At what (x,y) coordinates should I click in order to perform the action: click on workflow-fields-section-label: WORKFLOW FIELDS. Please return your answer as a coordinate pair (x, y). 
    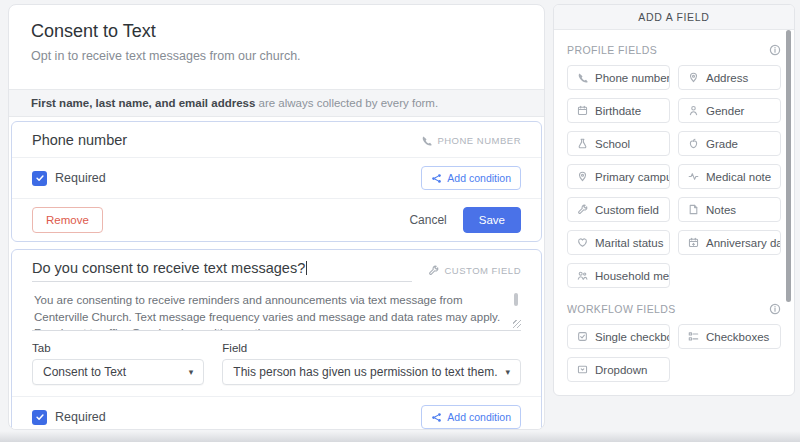
    Looking at the image, I should click on (622, 309).